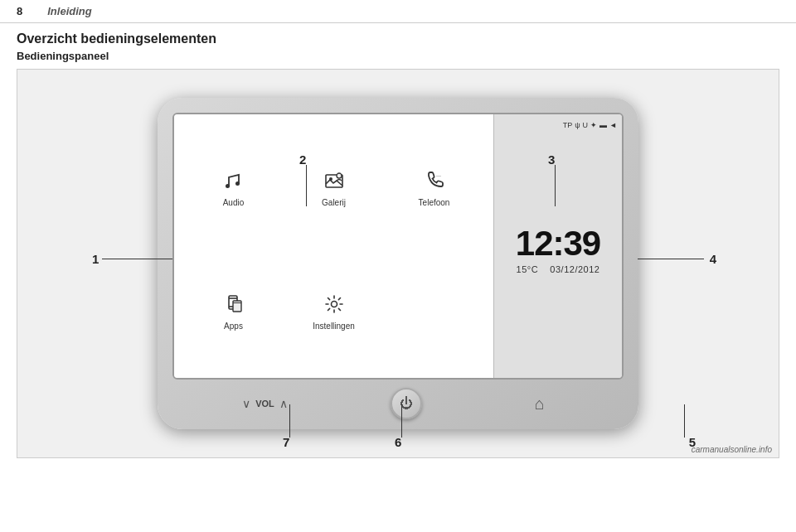  What do you see at coordinates (434, 187) in the screenshot?
I see `menu-item-telefoon: ··· Telefoon` at bounding box center [434, 187].